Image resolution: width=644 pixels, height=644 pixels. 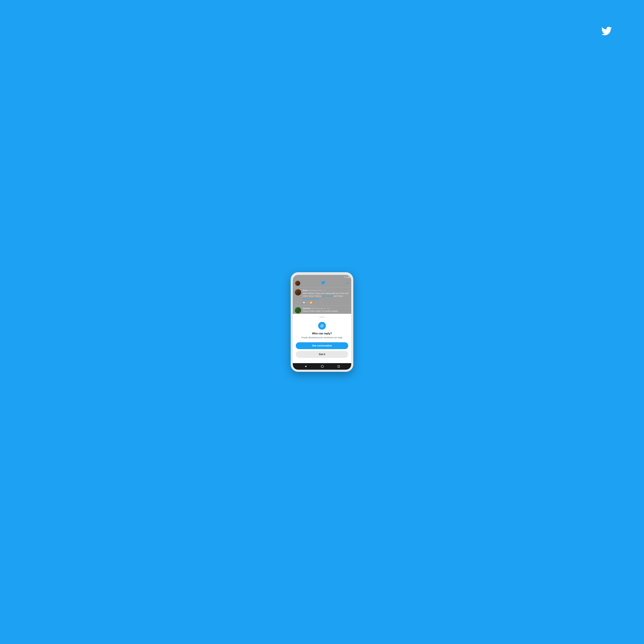 I want to click on chevron-down-icon: ∨, so click(x=348, y=290).